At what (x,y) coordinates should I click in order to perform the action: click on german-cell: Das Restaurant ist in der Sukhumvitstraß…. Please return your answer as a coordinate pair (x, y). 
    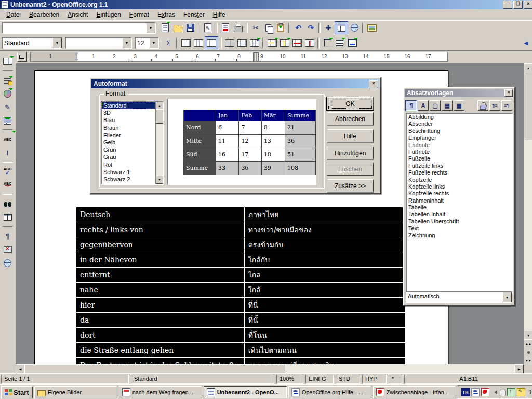
    Looking at the image, I should click on (160, 362).